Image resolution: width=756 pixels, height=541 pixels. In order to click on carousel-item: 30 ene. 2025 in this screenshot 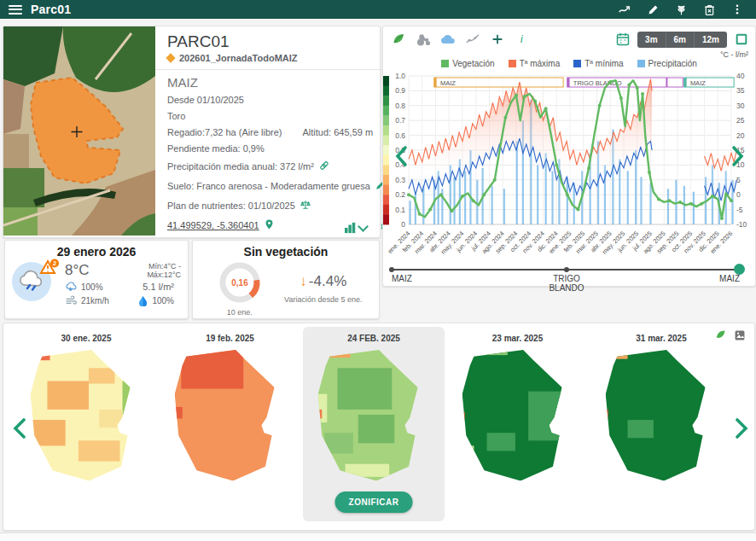, I will do `click(86, 424)`.